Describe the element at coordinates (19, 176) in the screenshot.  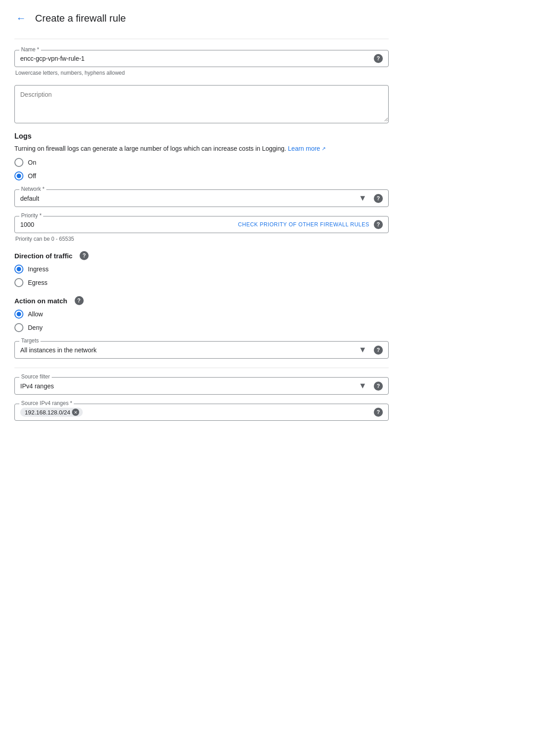
I see `logs-off-radio-inner` at that location.